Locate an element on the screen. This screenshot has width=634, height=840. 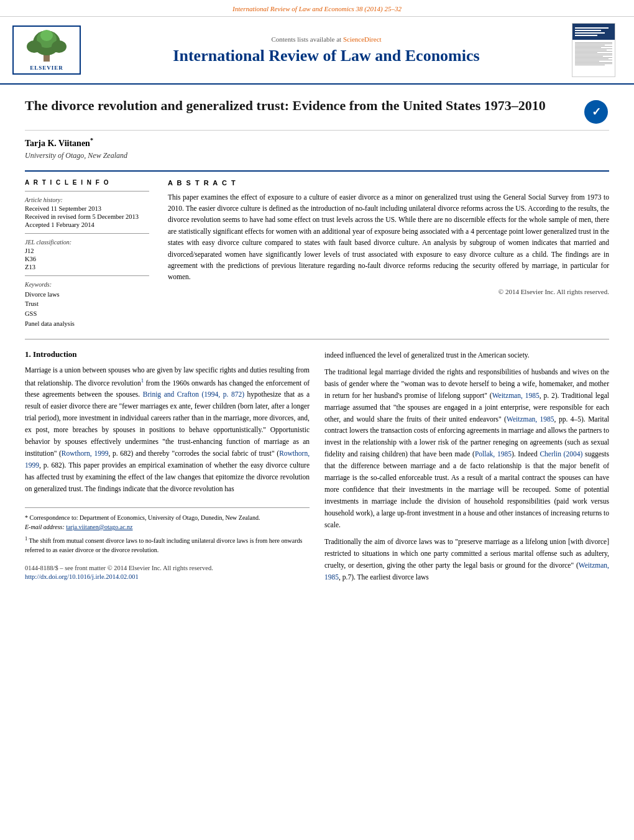
received-revised-date: Received in revised form 5 December 2013 is located at coordinates (87, 216).